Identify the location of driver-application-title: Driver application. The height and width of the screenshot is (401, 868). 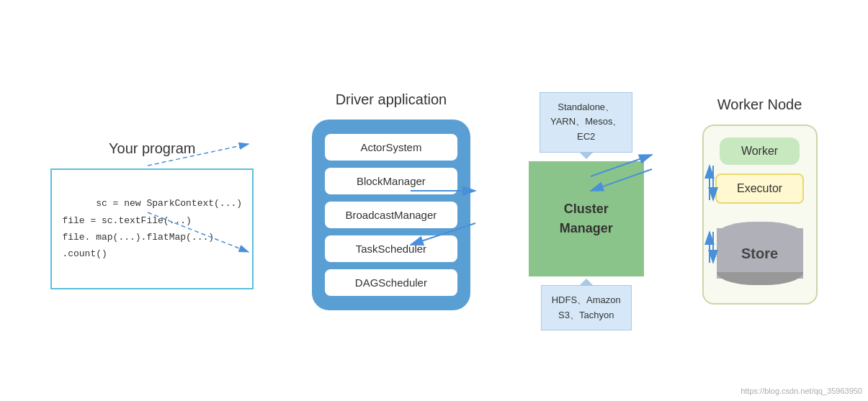
(392, 99).